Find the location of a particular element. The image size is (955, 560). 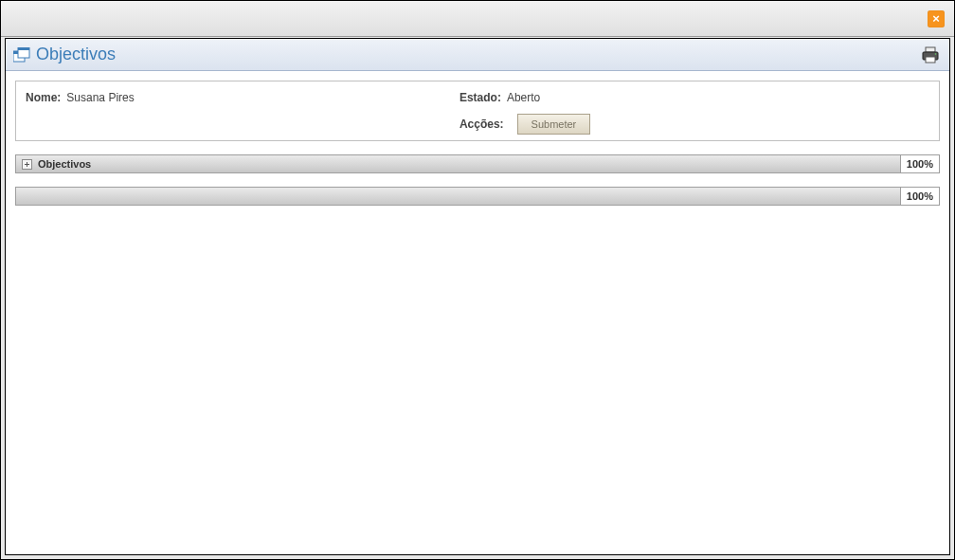

section-bar-objectivos: Objectivos 100% is located at coordinates (478, 164).